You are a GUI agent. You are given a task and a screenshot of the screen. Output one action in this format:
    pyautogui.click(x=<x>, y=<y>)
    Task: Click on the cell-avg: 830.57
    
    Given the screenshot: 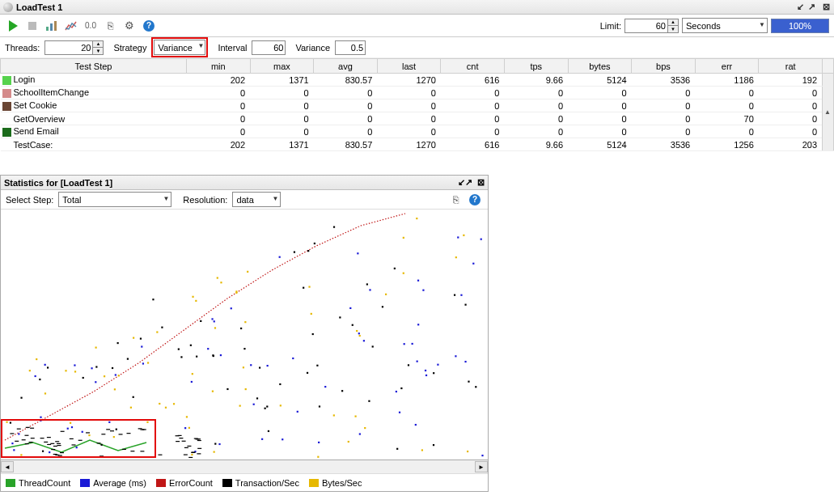 What is the action you would take?
    pyautogui.click(x=346, y=80)
    